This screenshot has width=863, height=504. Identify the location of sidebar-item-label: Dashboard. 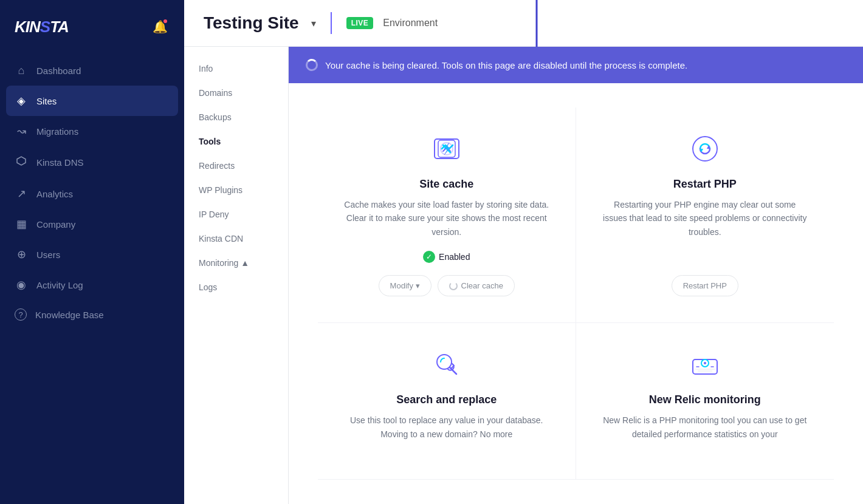
(58, 70).